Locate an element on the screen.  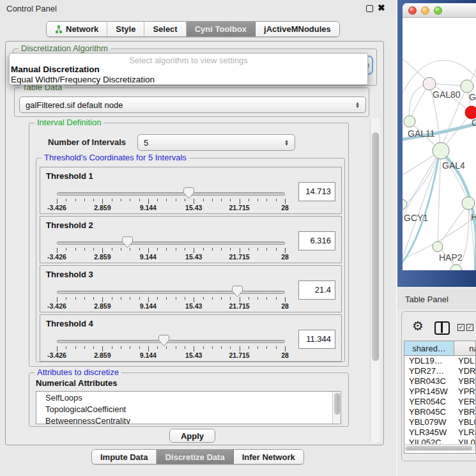
tab-style: Style is located at coordinates (126, 29).